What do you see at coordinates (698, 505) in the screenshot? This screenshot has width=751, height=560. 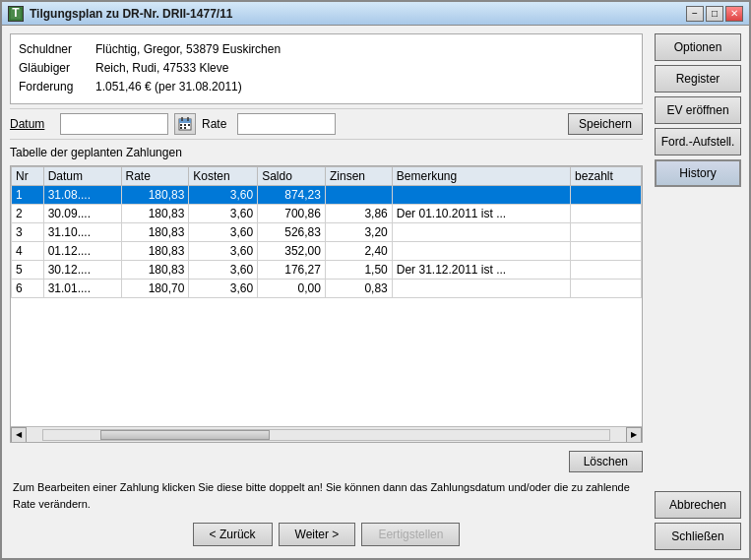 I see `abbrechen-button: Abbrechen` at bounding box center [698, 505].